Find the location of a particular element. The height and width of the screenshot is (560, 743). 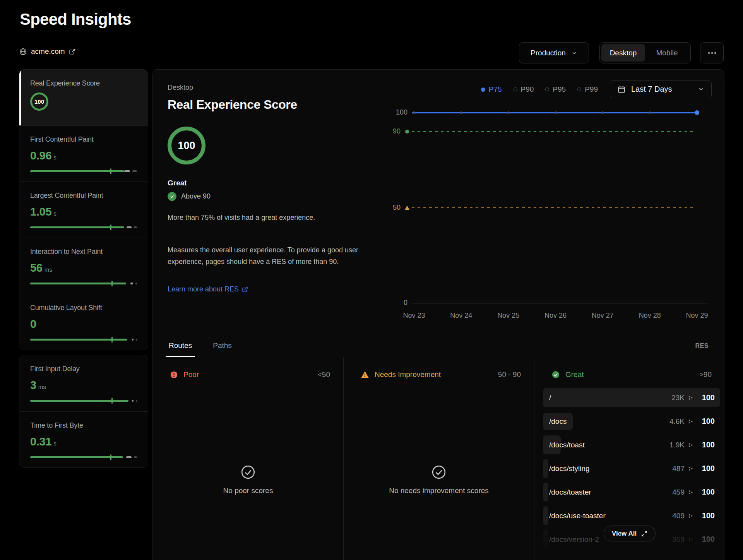

view-all-label: View All is located at coordinates (624, 534).